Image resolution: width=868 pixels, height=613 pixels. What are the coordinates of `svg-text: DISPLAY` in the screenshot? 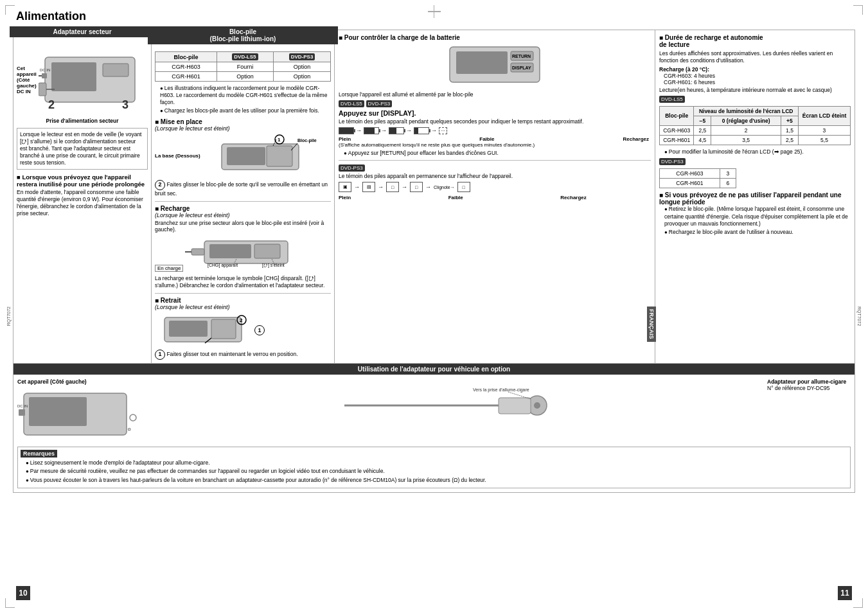 It's located at (522, 68).